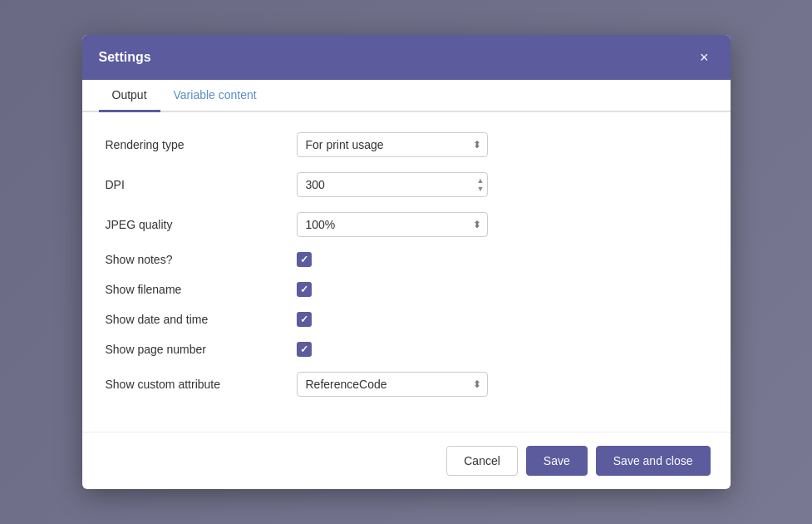 The width and height of the screenshot is (812, 524). What do you see at coordinates (392, 225) in the screenshot?
I see `jpeg-quality-select-wrapper: 100% 90% 80% 70% ⬍` at bounding box center [392, 225].